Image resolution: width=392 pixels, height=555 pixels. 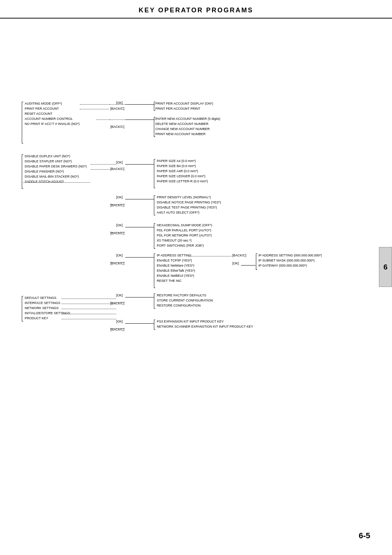 What do you see at coordinates (44, 171) in the screenshot?
I see `s2-item-4: DISABLE FINISHER (NO*)` at bounding box center [44, 171].